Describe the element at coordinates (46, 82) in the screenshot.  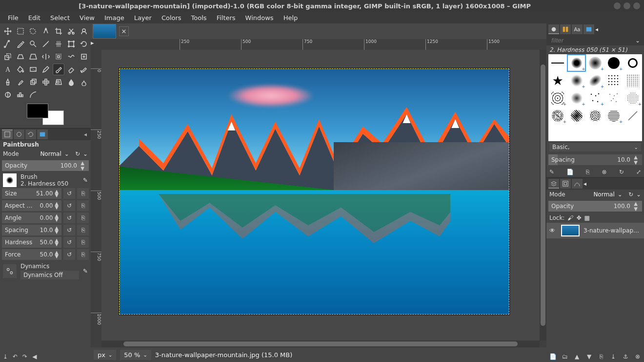
I see `tool-heal` at that location.